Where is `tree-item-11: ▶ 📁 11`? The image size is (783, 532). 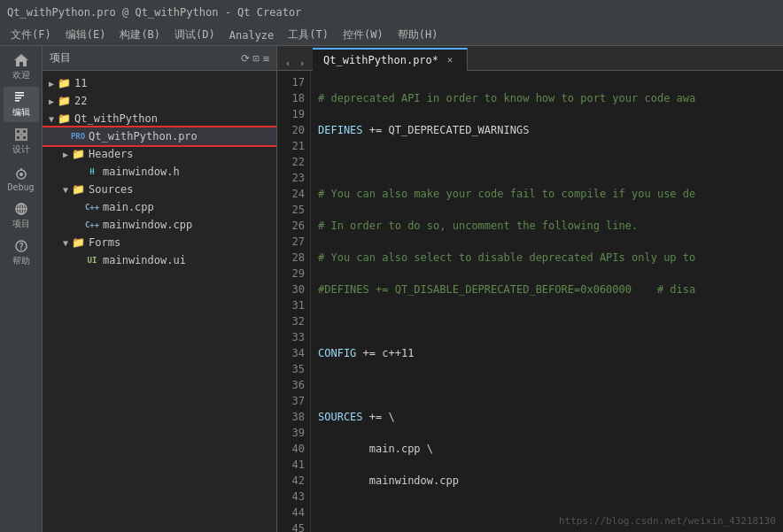
tree-item-11: ▶ 📁 11 is located at coordinates (159, 83).